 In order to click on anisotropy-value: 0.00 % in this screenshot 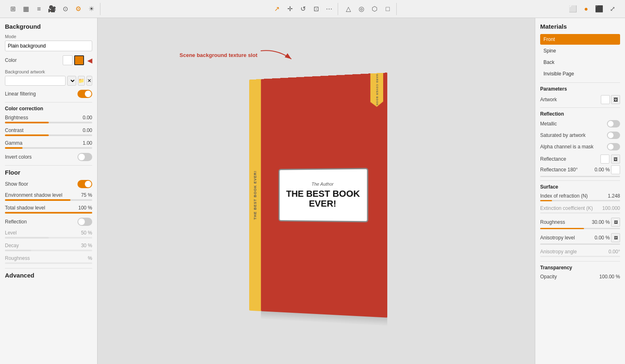, I will do `click(602, 238)`.